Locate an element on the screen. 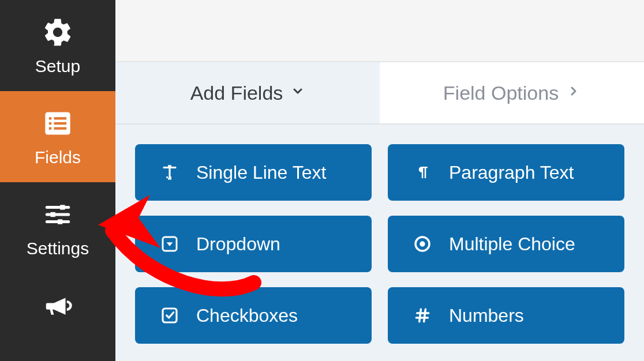 This screenshot has width=644, height=361. tab-add-fields-label: Add Fields is located at coordinates (237, 93).